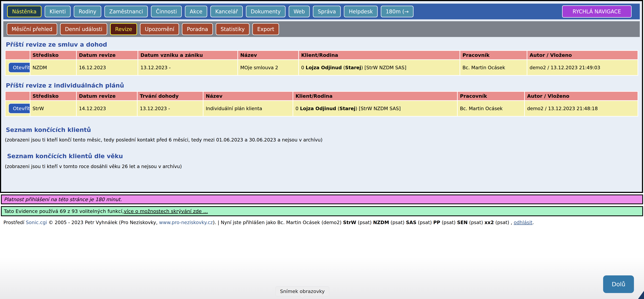 The height and width of the screenshot is (299, 644). Describe the element at coordinates (53, 68) in the screenshot. I see `cell-stredisko: NZDM` at that location.